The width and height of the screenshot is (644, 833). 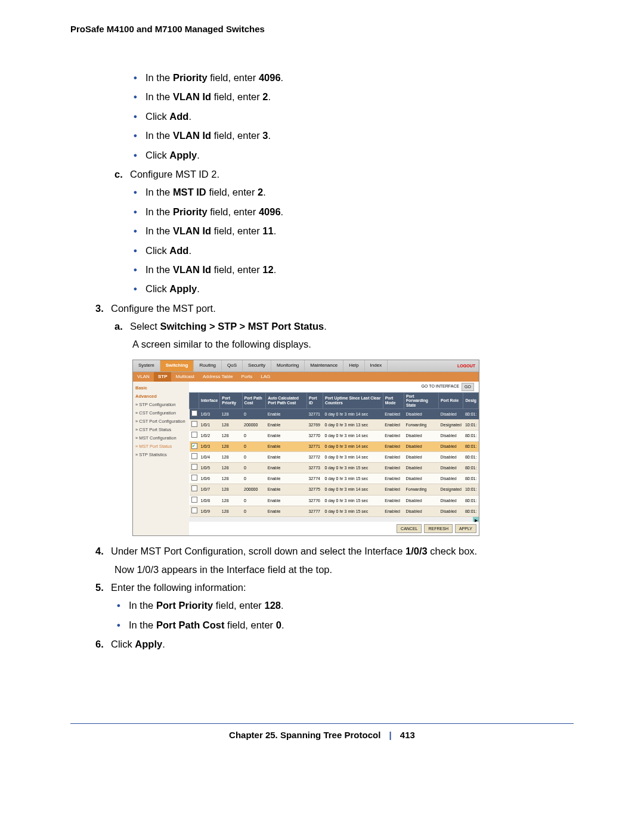 What do you see at coordinates (467, 386) in the screenshot?
I see `go-button: GO` at bounding box center [467, 386].